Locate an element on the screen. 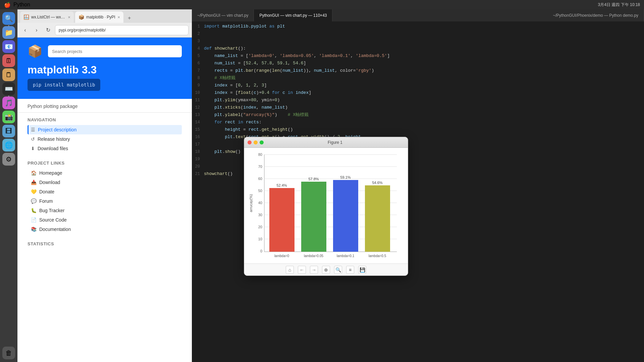  project-link-download: 📥 Download is located at coordinates (105, 182).